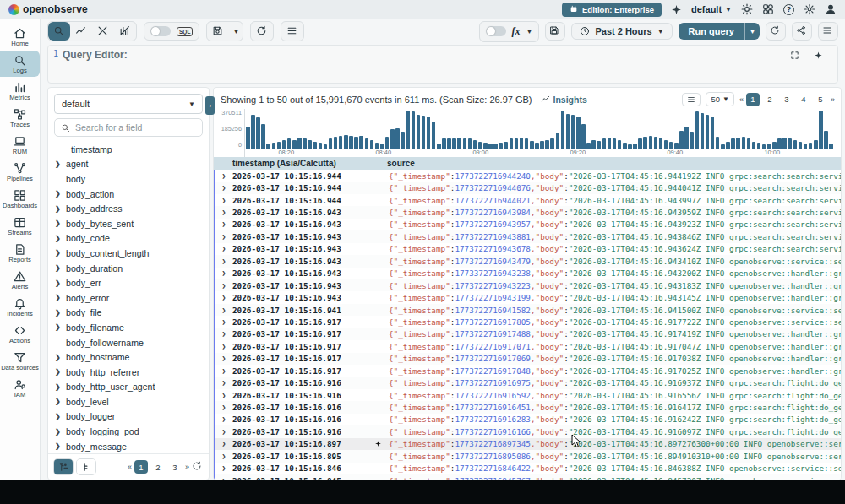 The height and width of the screenshot is (504, 845). What do you see at coordinates (236, 31) in the screenshot?
I see `saved-search-dropdown: ▼` at bounding box center [236, 31].